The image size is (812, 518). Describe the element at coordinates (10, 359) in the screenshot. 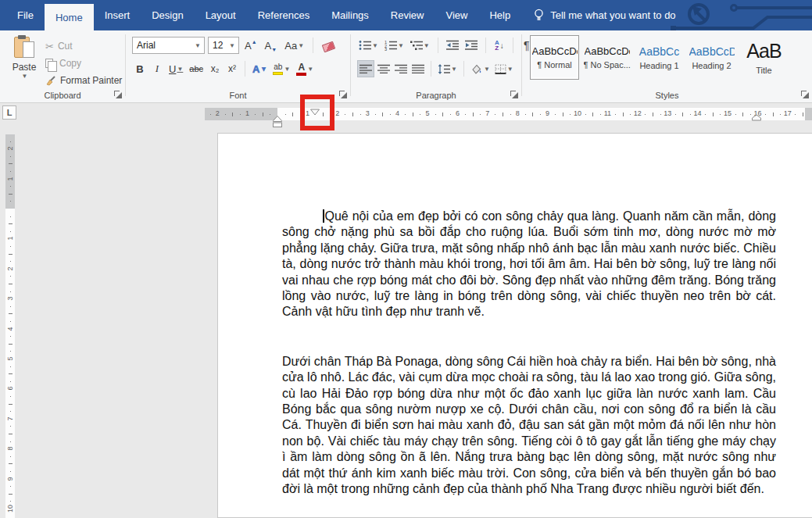

I see `ruler-number: 5` at that location.